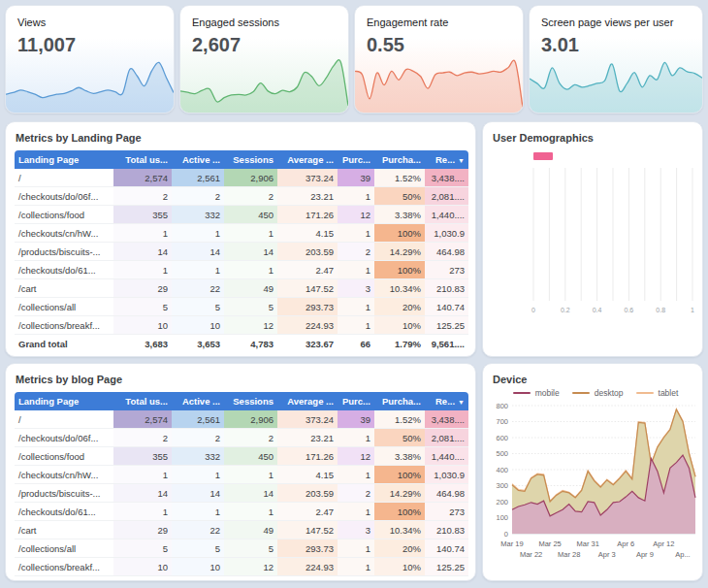 The width and height of the screenshot is (708, 588). Describe the element at coordinates (568, 555) in the screenshot. I see `svg-text: Mar 28` at that location.